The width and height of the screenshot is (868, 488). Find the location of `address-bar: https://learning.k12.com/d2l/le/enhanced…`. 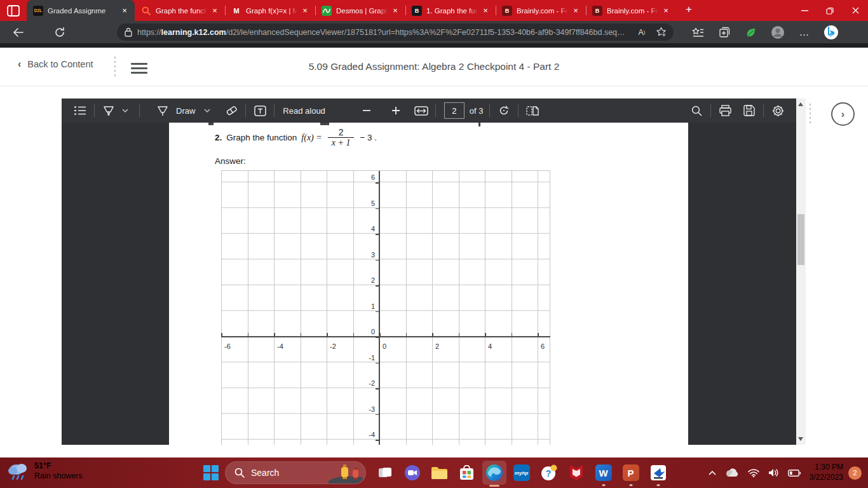

address-bar: https://learning.k12.com/d2l/le/enhanced… is located at coordinates (395, 32).